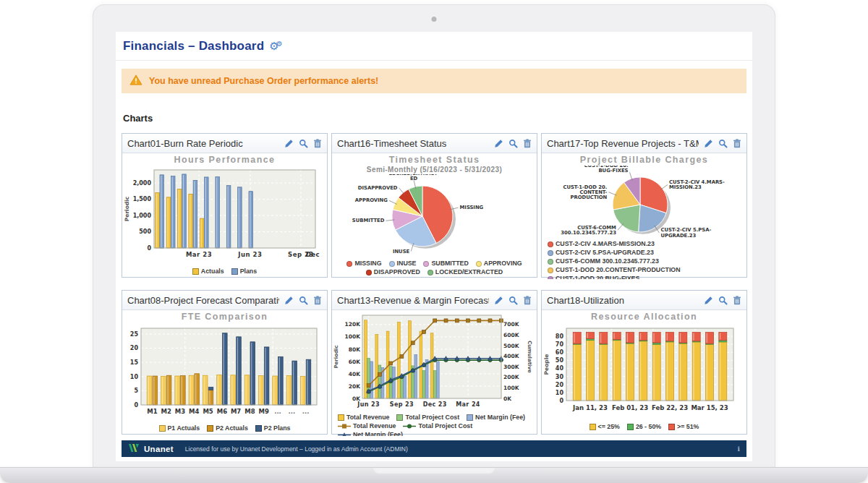 The height and width of the screenshot is (483, 868). Describe the element at coordinates (142, 184) in the screenshot. I see `svg-text: 2,000` at that location.